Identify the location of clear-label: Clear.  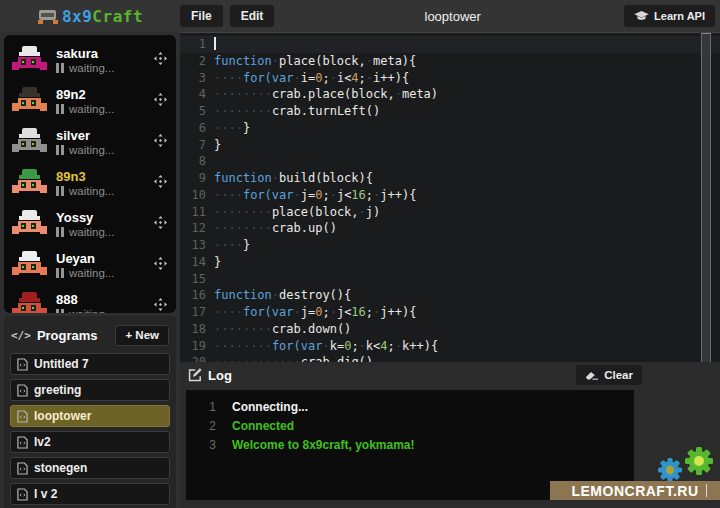
(618, 375).